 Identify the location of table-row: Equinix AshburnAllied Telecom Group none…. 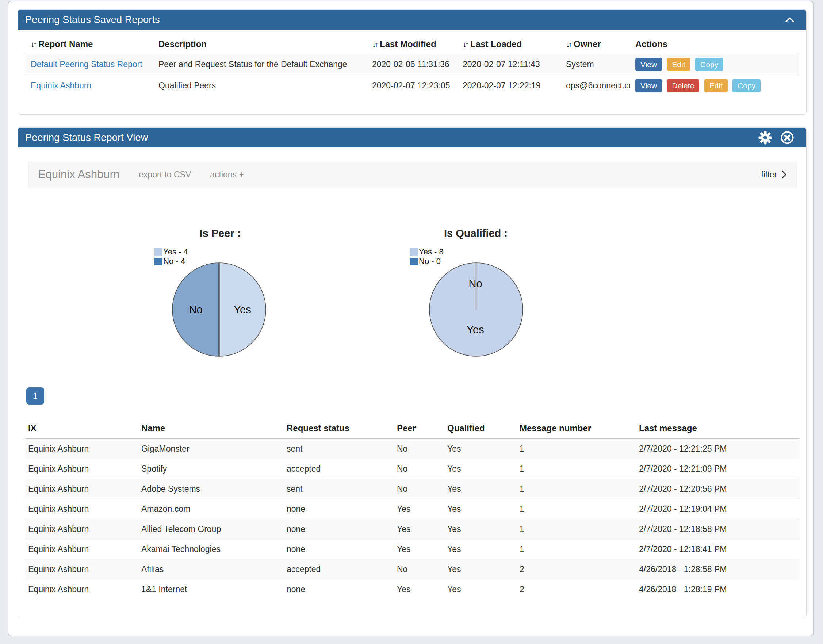
(412, 529).